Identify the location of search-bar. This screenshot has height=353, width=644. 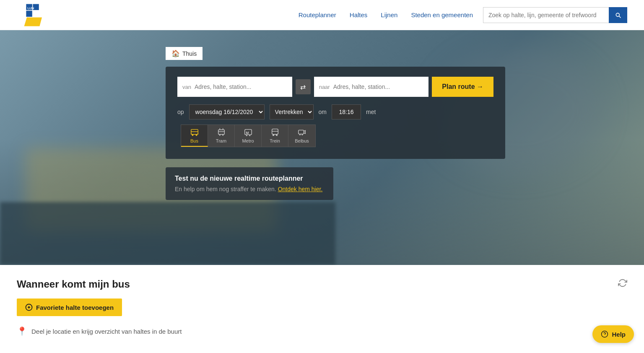
(555, 15).